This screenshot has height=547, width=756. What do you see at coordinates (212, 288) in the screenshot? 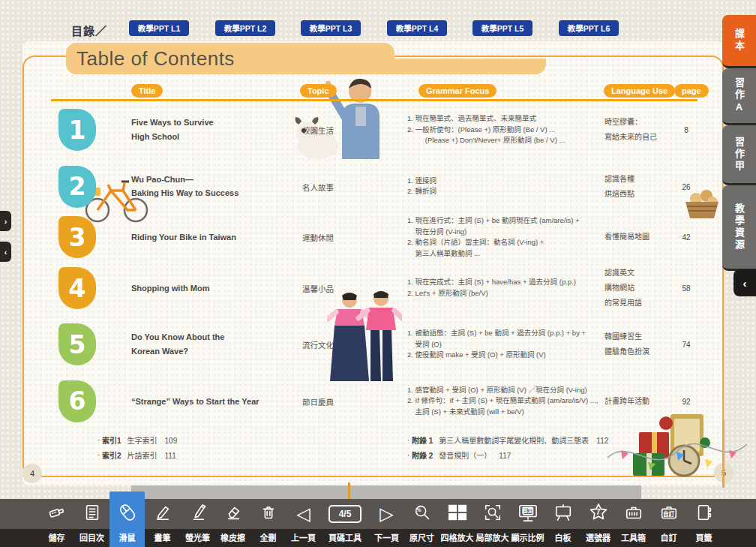
I see `lesson-title: Shopping with Mom` at bounding box center [212, 288].